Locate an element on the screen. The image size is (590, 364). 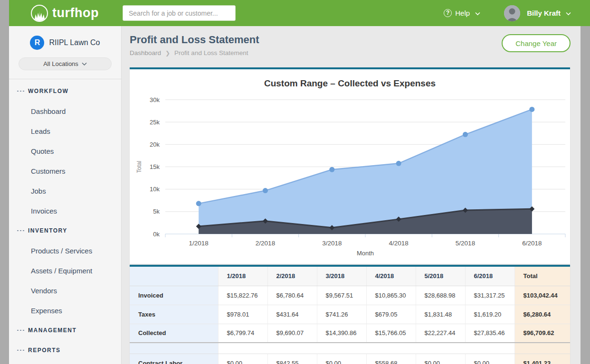
left-scrollbar is located at coordinates (5, 182).